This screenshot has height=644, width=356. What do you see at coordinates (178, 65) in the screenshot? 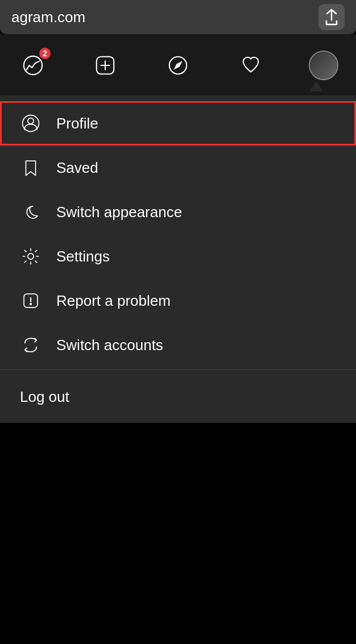
I see `compass-icon` at bounding box center [178, 65].